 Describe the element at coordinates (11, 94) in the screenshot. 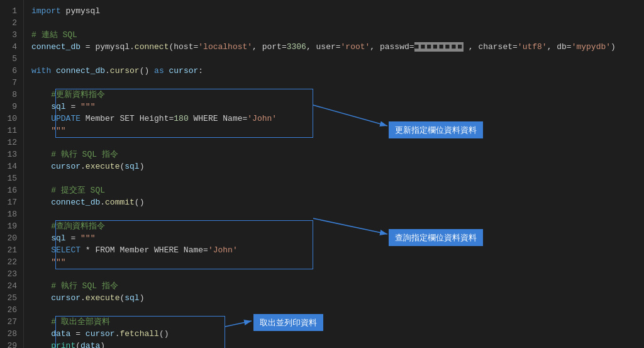

I see `line-number-8: 8` at that location.